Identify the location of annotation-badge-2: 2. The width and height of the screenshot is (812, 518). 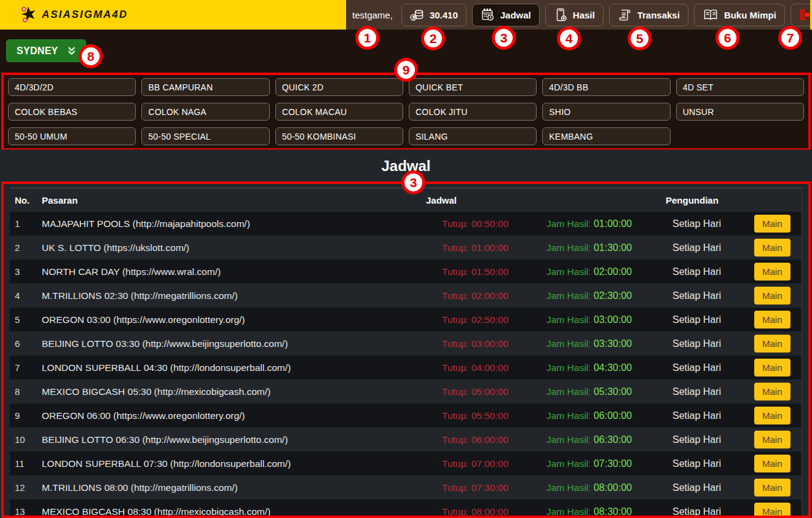
(433, 38).